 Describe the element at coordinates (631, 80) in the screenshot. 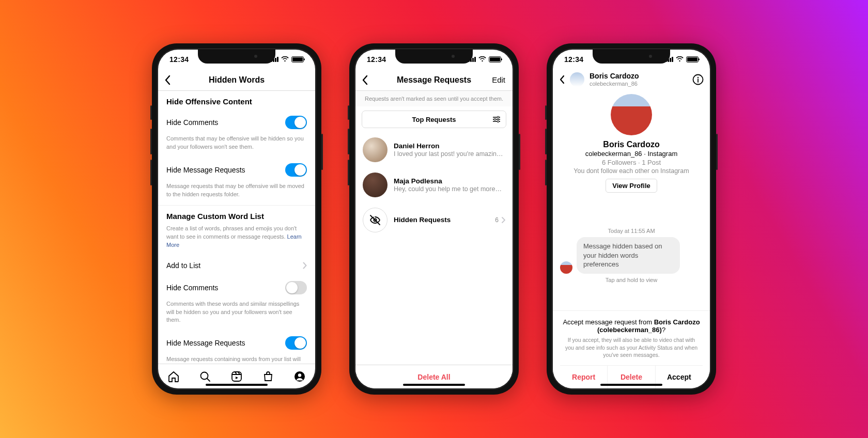

I see `chat-header: Boris Cardozo colebeckerman_86` at that location.